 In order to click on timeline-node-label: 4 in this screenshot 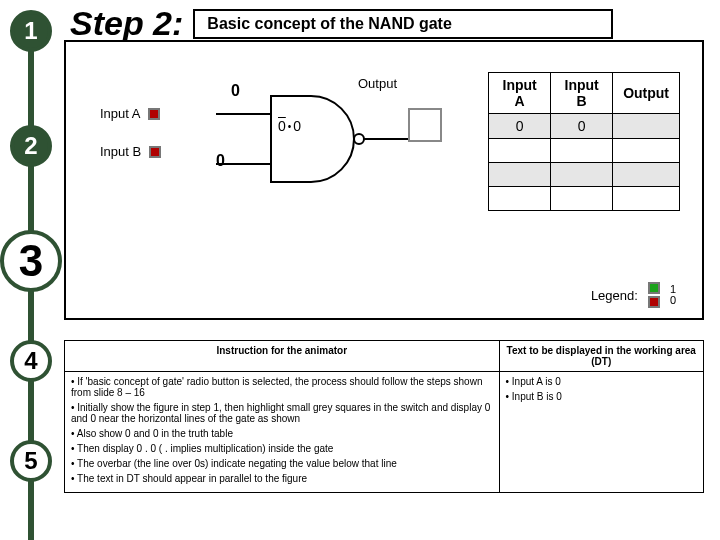, I will do `click(30, 361)`.